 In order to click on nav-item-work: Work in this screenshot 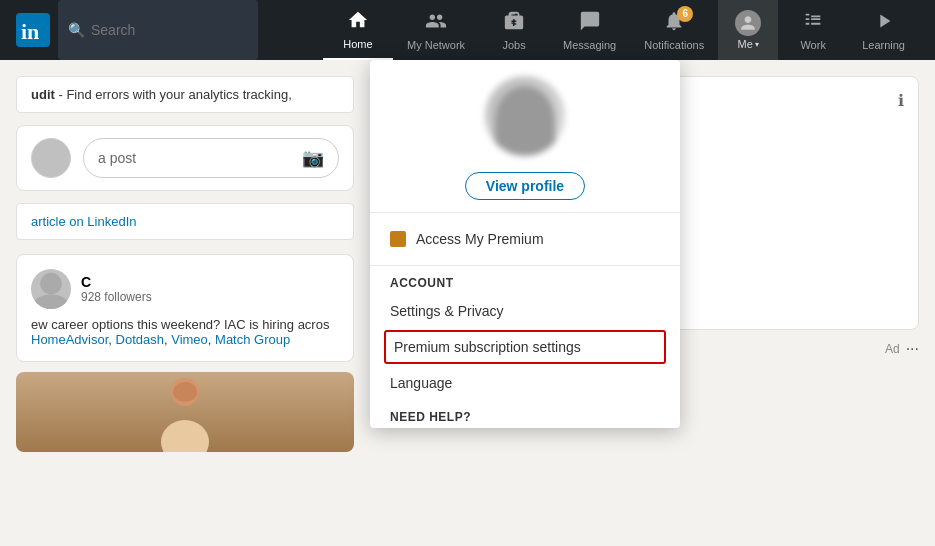, I will do `click(813, 30)`.